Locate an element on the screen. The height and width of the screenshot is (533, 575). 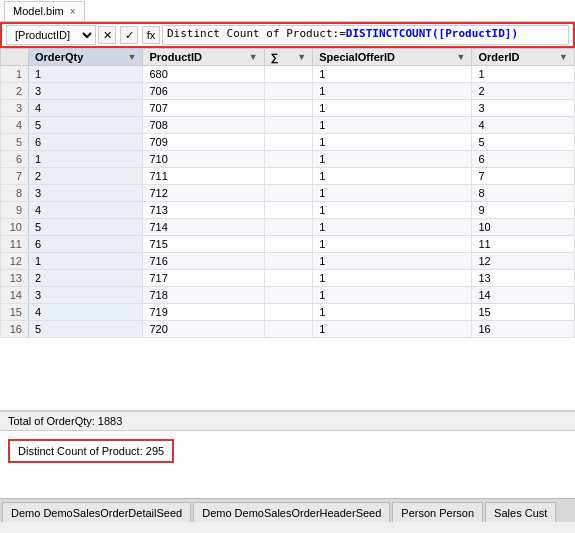
orderid-cell: 11 is located at coordinates (524, 244).